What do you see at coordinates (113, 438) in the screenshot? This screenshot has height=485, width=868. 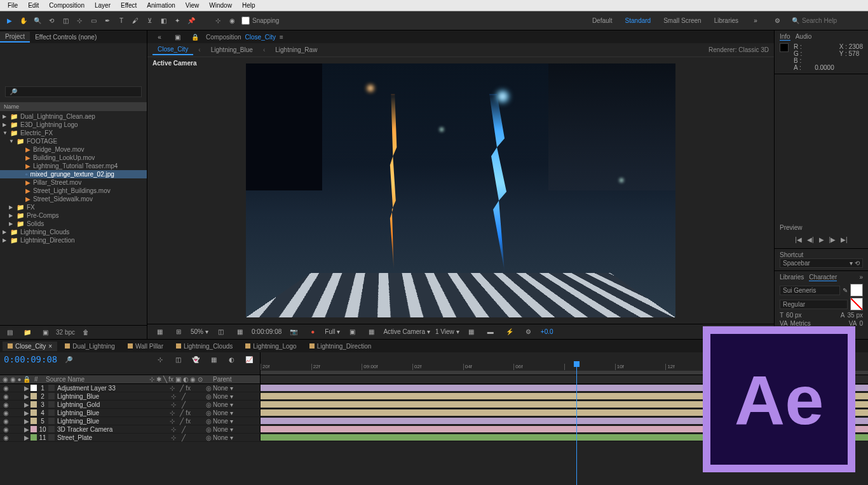 I see `layer-name: Street_Plate` at bounding box center [113, 438].